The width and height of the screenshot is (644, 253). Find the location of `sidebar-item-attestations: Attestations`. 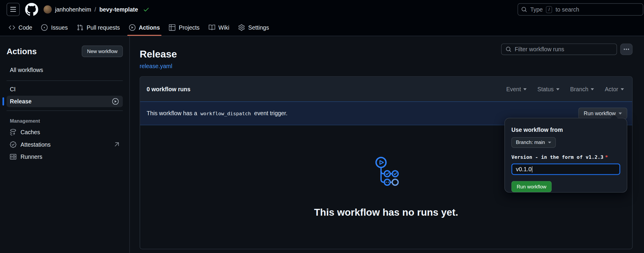

sidebar-item-attestations: Attestations is located at coordinates (65, 145).